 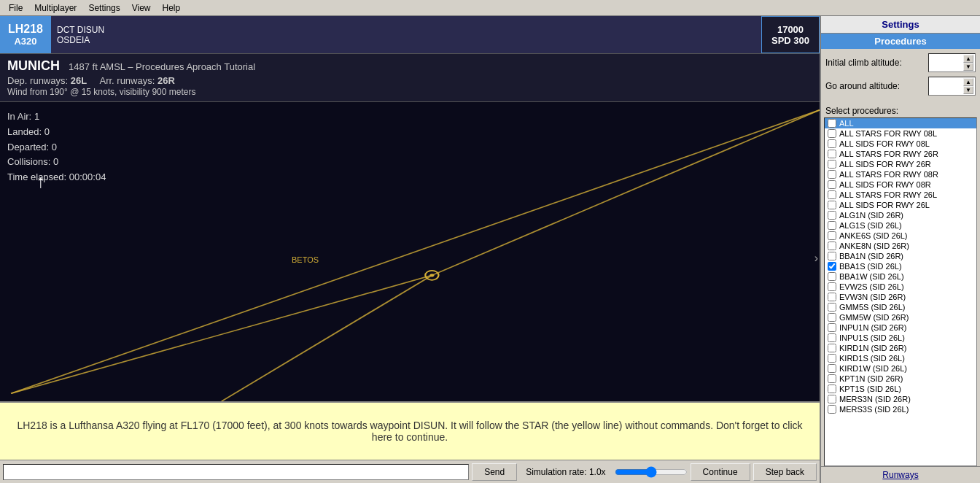 What do you see at coordinates (901, 164) in the screenshot?
I see `procedure-item: ALL SIDS FOR RWY 26R` at bounding box center [901, 164].